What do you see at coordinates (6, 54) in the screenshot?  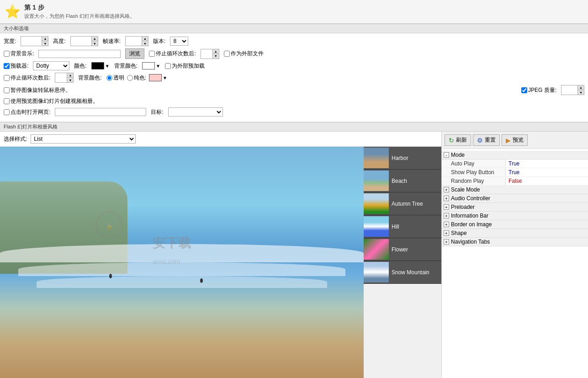 I see `bg-music-checkbox` at bounding box center [6, 54].